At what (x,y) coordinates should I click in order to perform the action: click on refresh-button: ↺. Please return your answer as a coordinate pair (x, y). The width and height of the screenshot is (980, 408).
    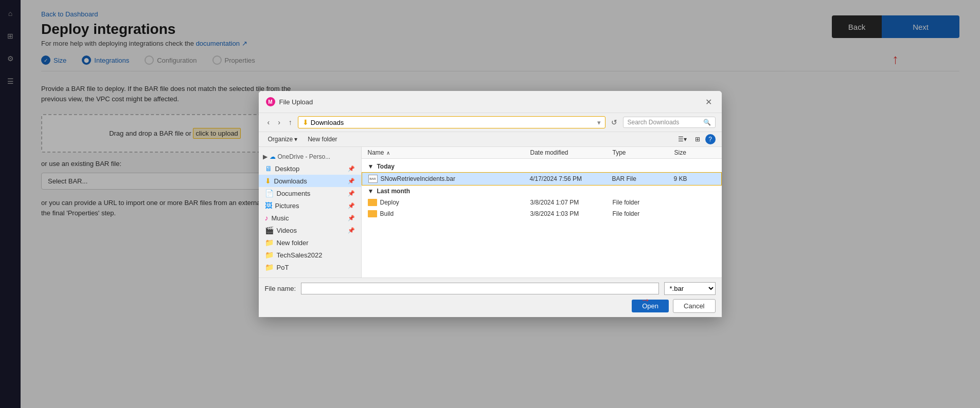
    Looking at the image, I should click on (614, 122).